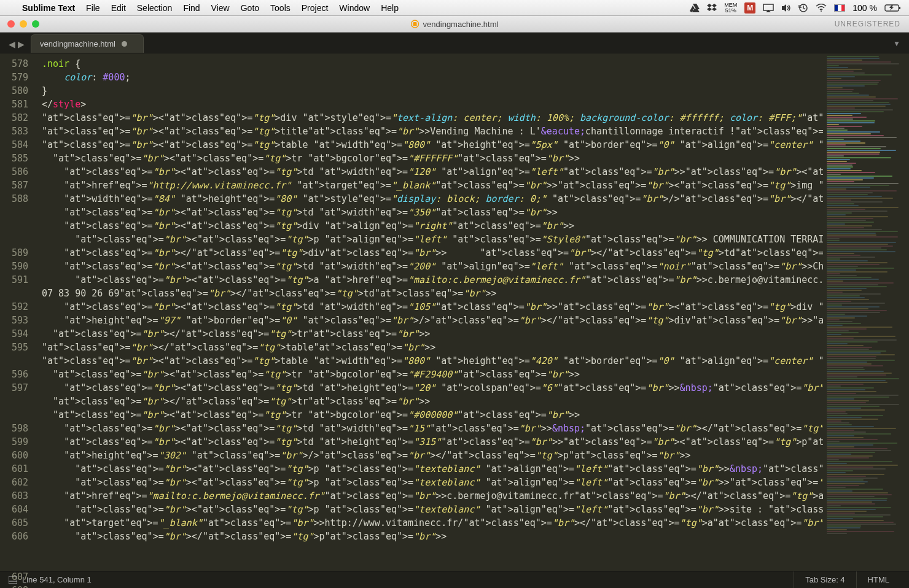 The image size is (909, 588). What do you see at coordinates (220, 8) in the screenshot?
I see `menu-view: View` at bounding box center [220, 8].